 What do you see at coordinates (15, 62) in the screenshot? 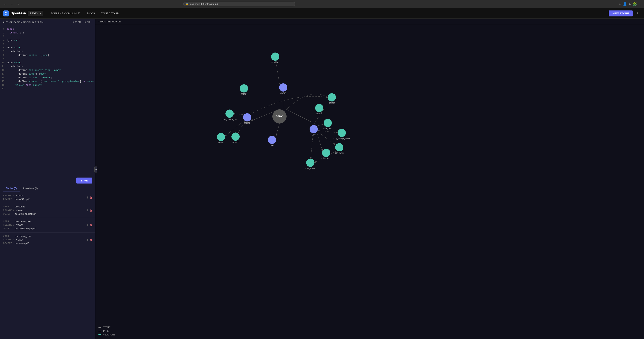
I see `line-content: type folder` at bounding box center [15, 62].